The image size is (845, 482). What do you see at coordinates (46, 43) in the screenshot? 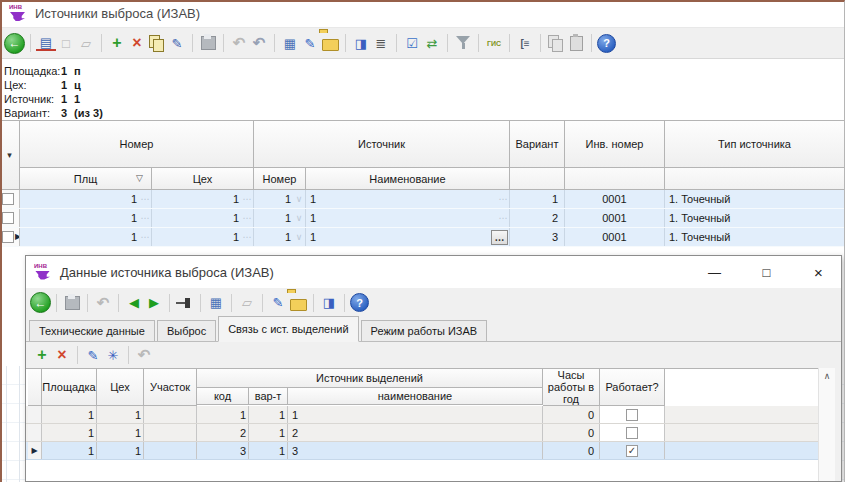
I see `card-view-icon: ▤` at bounding box center [46, 43].